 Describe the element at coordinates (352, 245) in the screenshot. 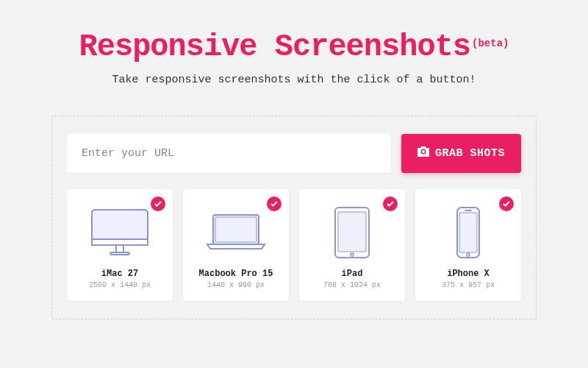

I see `device-card-ipad: iPad 768 x 1024 px` at that location.